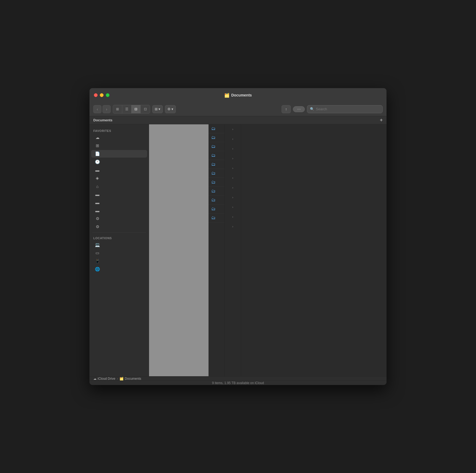  Describe the element at coordinates (127, 109) in the screenshot. I see `view-list-button: ☰` at that location.